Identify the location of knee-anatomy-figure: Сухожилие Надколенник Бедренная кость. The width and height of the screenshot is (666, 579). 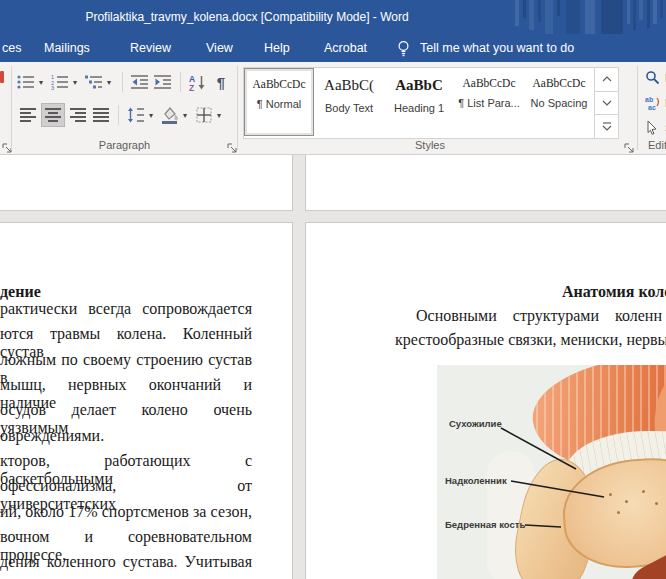
(552, 472).